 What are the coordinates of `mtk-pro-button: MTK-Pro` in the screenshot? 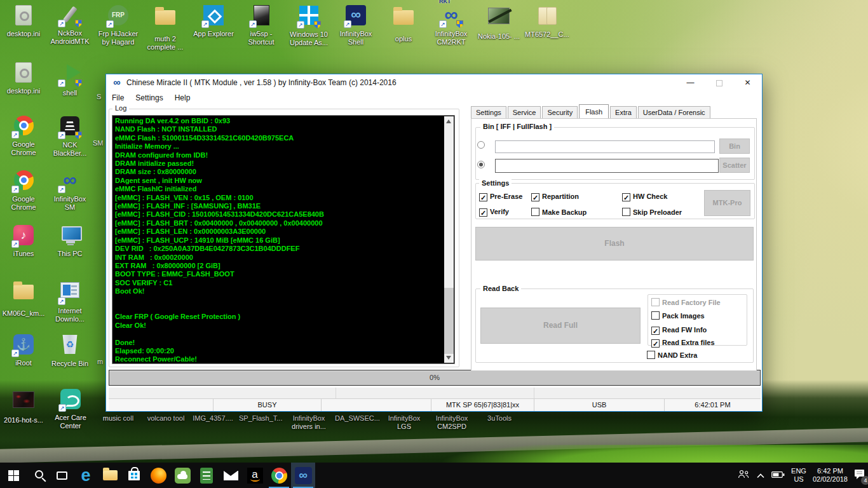 It's located at (727, 203).